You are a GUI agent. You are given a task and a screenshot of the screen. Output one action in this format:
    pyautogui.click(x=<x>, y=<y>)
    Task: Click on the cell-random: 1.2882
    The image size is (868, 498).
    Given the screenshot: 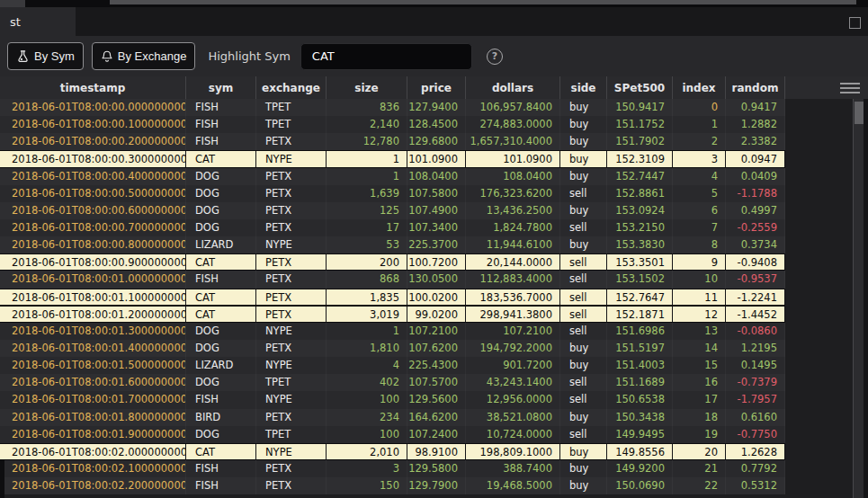 What is the action you would take?
    pyautogui.click(x=756, y=124)
    